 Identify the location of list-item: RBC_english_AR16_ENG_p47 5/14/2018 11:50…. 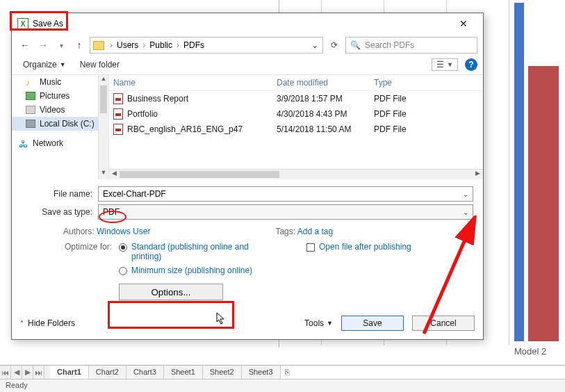
(296, 129).